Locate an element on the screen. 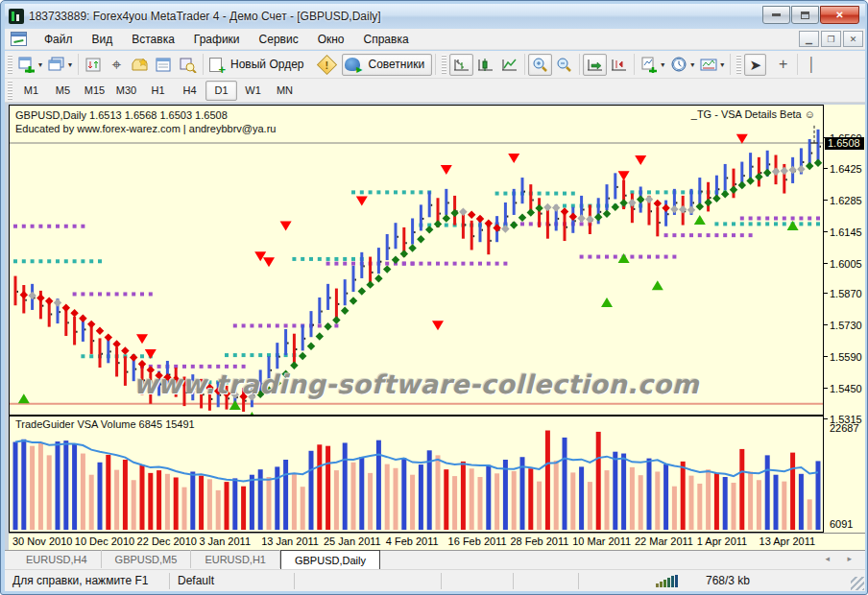 The width and height of the screenshot is (868, 595). chart-ohlc-text: GBPUSD,Daily 1.6513 1.6568 1.6503 1.6508 is located at coordinates (146, 115).